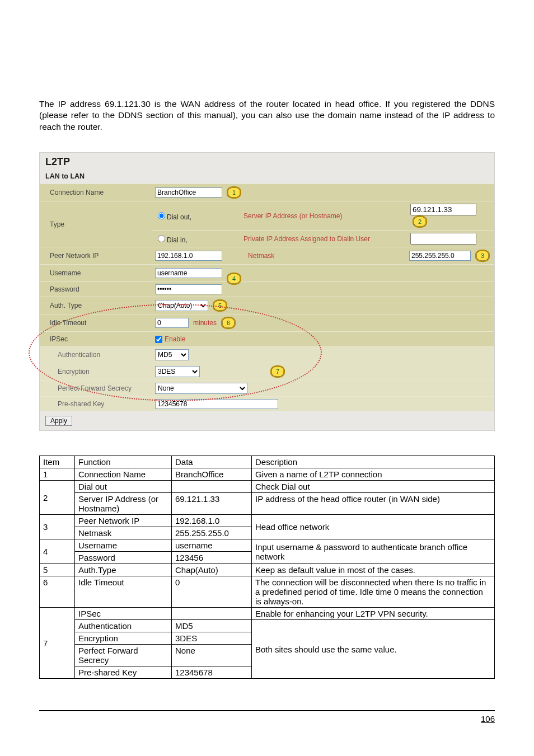 This screenshot has height=756, width=534. Describe the element at coordinates (234, 192) in the screenshot. I see `callout-1: 1` at that location.